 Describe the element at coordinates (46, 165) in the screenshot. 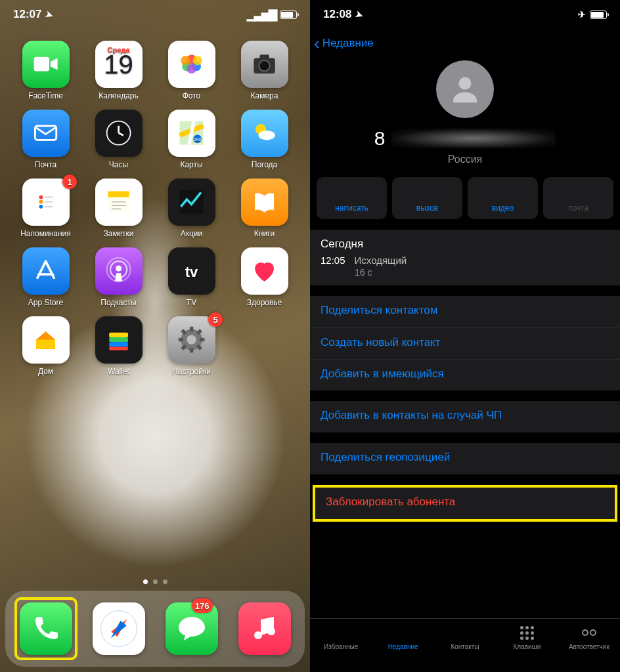

I see `app-label: Почта` at that location.